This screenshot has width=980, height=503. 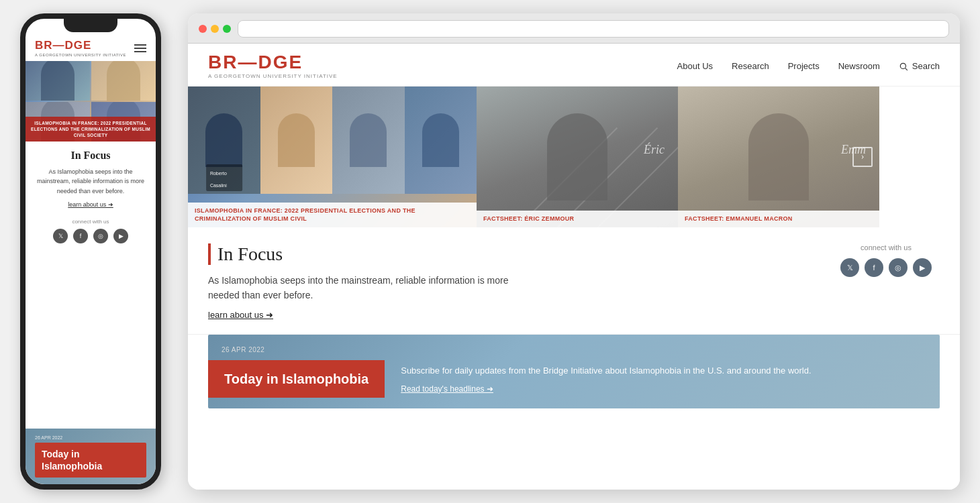 What do you see at coordinates (91, 156) in the screenshot?
I see `phone-in-focus-title: In Focus` at bounding box center [91, 156].